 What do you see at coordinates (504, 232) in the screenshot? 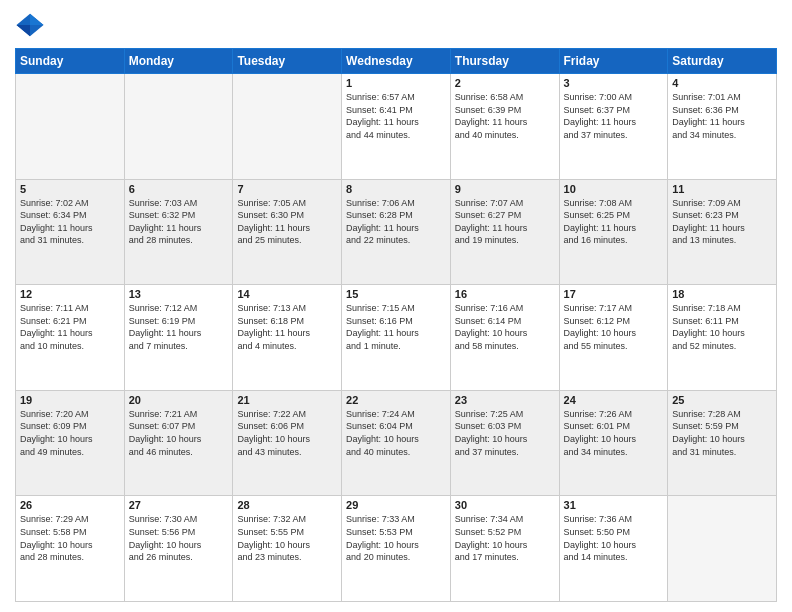
I see `calendar-day-cell: 9Sunrise: 7:07 AM Sunset: 6:27 PM Daylig…` at bounding box center [504, 232].